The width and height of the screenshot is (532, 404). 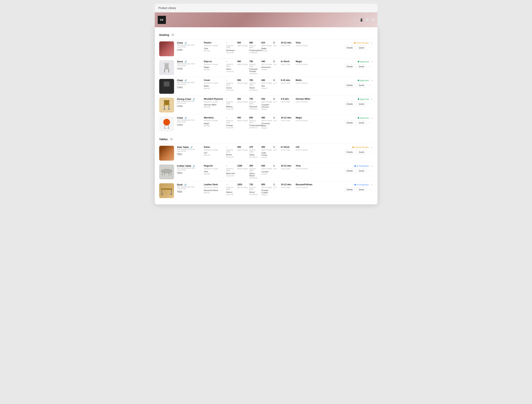 I want to click on crop-icon: ⛶, so click(x=356, y=20).